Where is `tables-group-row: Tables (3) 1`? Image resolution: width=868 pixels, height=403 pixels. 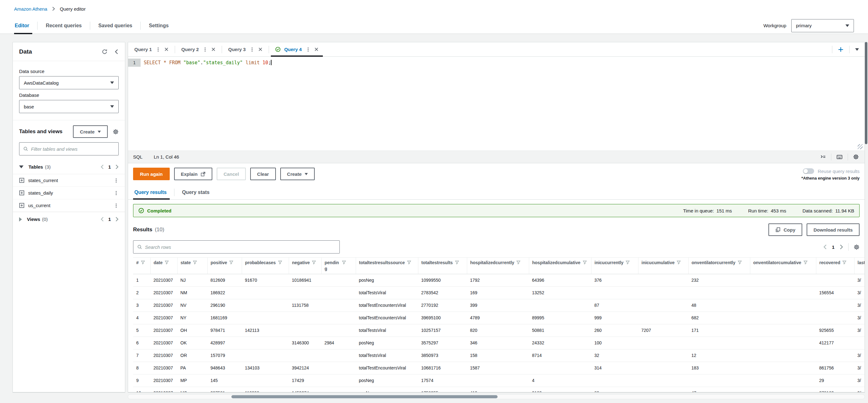
tables-group-row: Tables (3) 1 is located at coordinates (69, 167).